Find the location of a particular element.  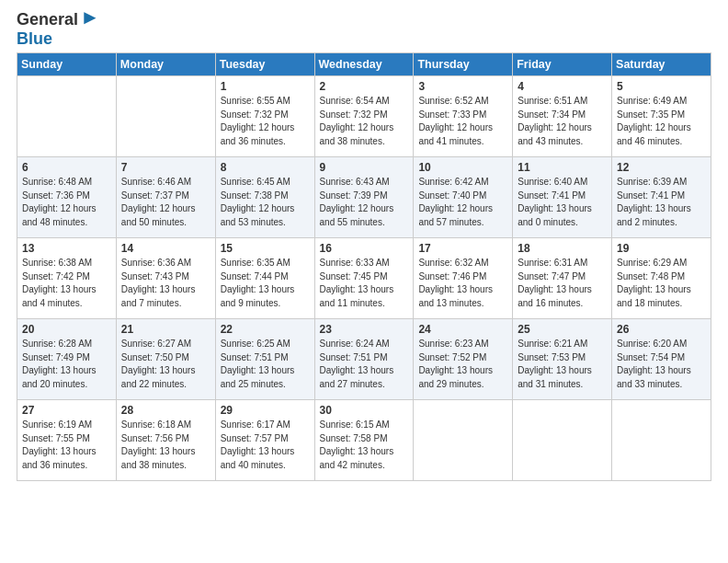

calendar-cell: 28Sunrise: 6:18 AM Sunset: 7:56 PM Dayli… is located at coordinates (165, 441).